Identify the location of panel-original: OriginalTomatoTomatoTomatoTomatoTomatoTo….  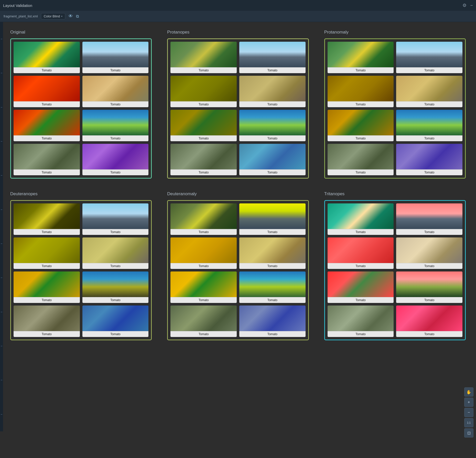
(81, 104).